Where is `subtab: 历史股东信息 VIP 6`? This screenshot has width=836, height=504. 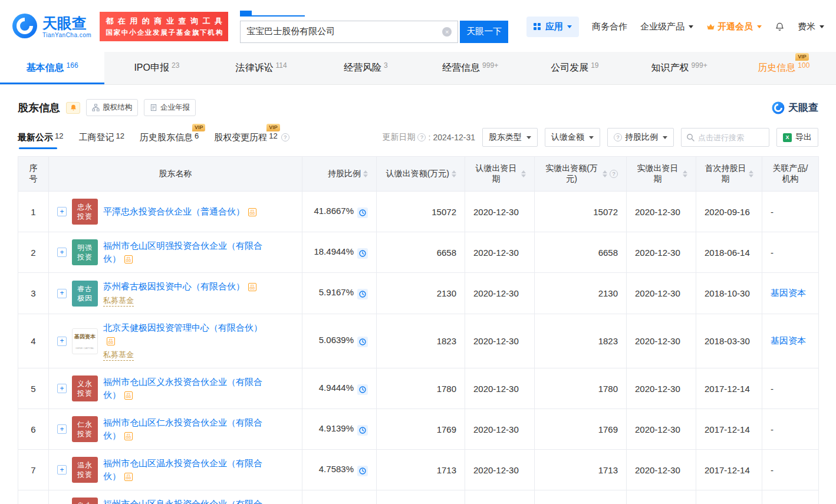
subtab: 历史股东信息 VIP 6 is located at coordinates (169, 138).